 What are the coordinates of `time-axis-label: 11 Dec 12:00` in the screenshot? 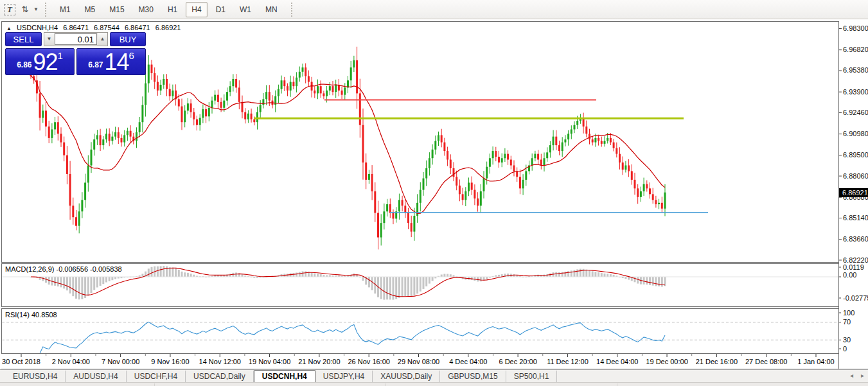 It's located at (568, 362).